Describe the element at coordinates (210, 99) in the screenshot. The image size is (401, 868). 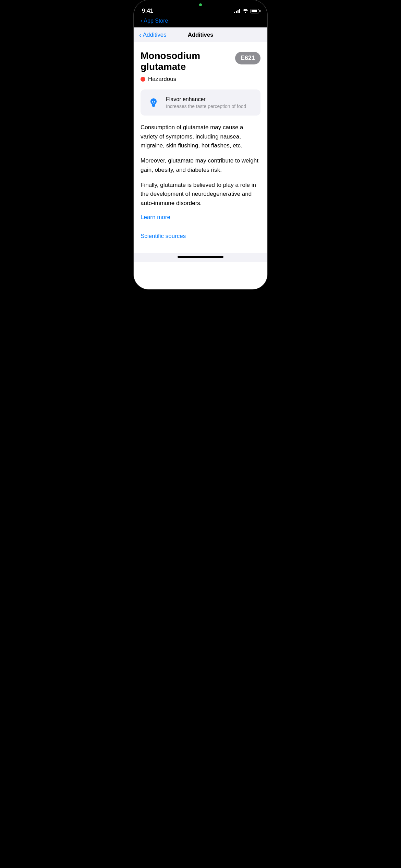
I see `category-title: Flavor enhancer` at that location.